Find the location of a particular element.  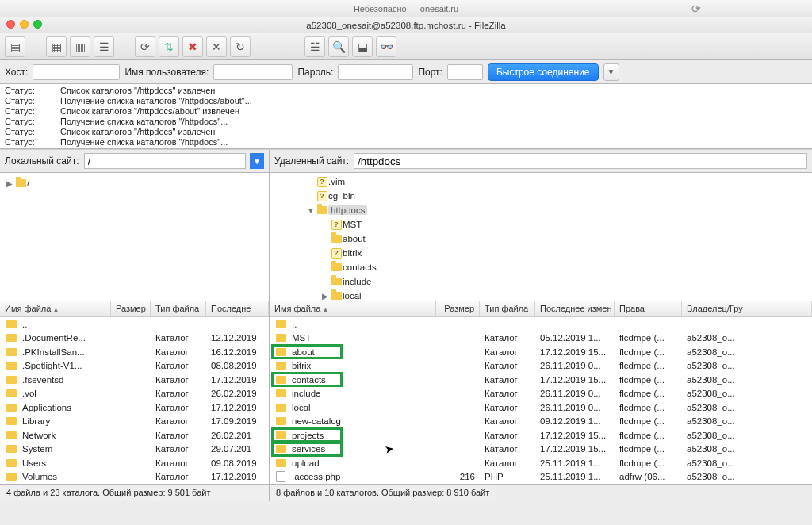

unknown-icon: ? is located at coordinates (322, 197).